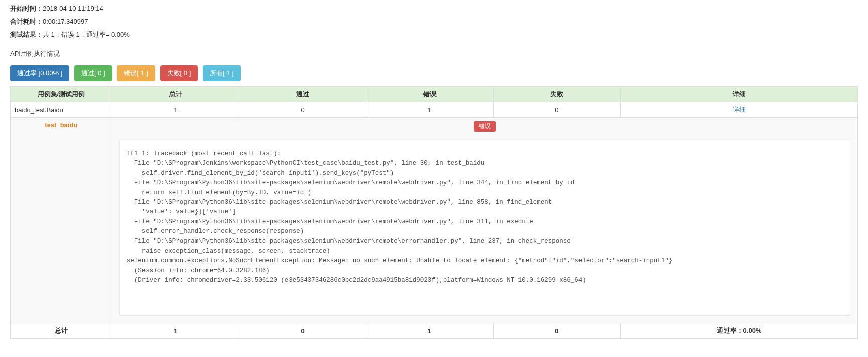  What do you see at coordinates (557, 94) in the screenshot?
I see `header-fail: 失败` at bounding box center [557, 94].